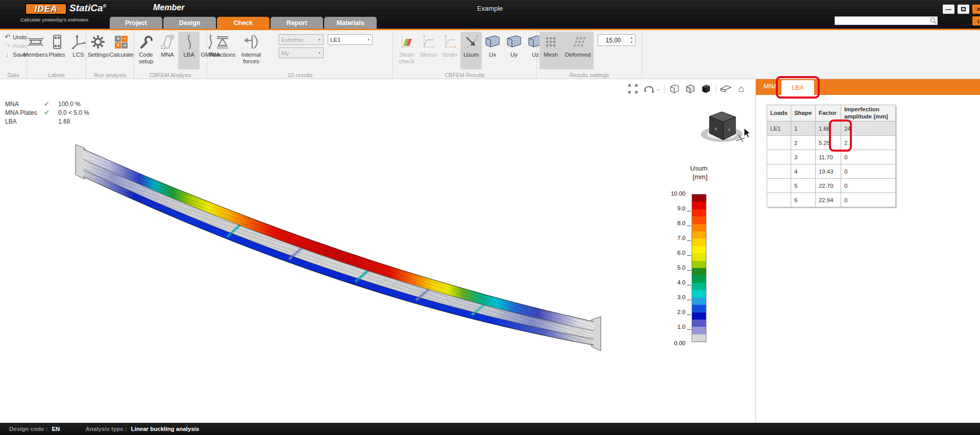 This screenshot has width=980, height=435. Describe the element at coordinates (301, 53) in the screenshot. I see `my-dropdown: My▼` at that location.